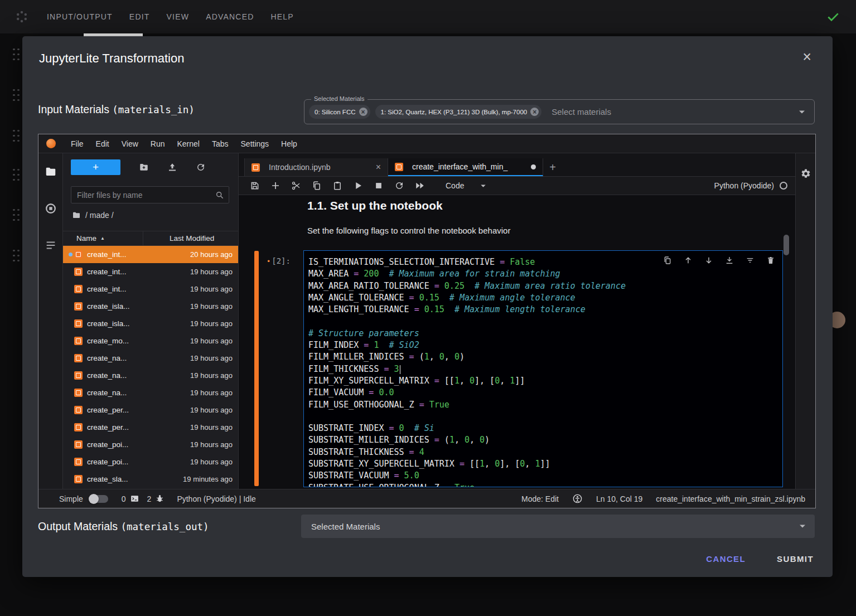 The width and height of the screenshot is (856, 616). Describe the element at coordinates (144, 167) in the screenshot. I see `new-folder-icon` at that location.